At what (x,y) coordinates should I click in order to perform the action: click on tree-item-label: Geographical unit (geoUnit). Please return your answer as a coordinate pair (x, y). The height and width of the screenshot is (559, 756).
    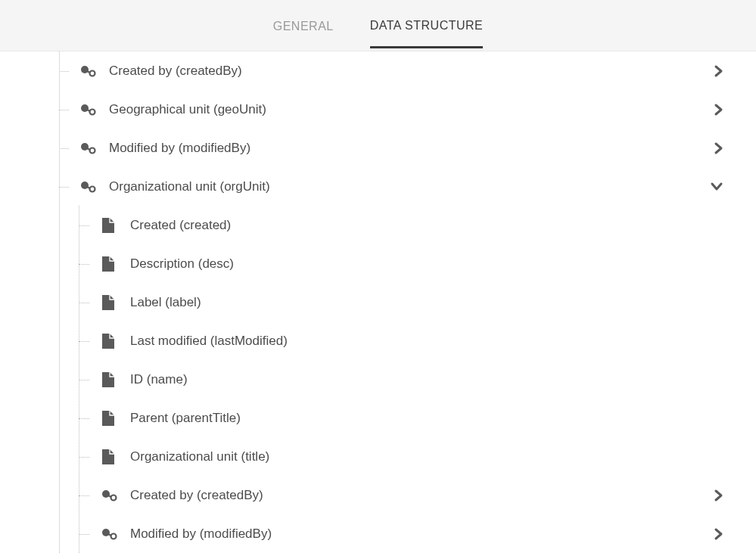
    Looking at the image, I should click on (412, 110).